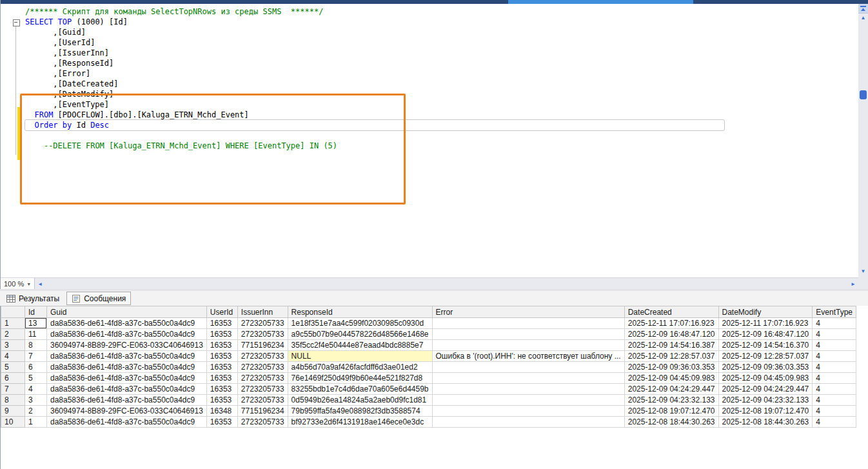 The height and width of the screenshot is (469, 868). I want to click on code-line: /****** Скрипт для команды SelectTopNRow…, so click(375, 12).